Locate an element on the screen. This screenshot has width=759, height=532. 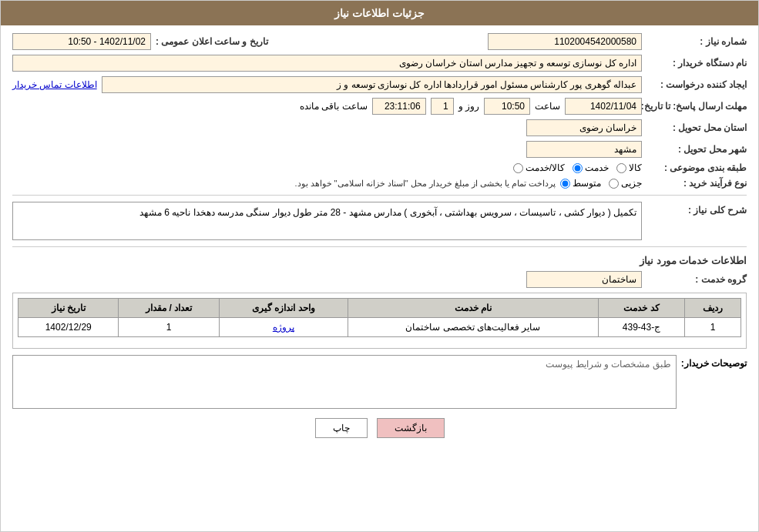
shahr-label: شهر محل تحویل : is located at coordinates (697, 149).